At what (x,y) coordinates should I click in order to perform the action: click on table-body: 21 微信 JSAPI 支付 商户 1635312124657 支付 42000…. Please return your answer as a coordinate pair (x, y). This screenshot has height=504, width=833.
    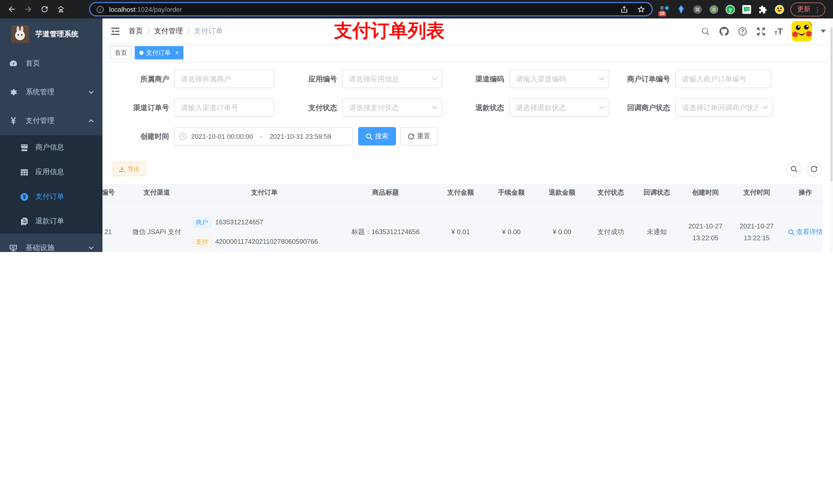
    Looking at the image, I should click on (462, 226).